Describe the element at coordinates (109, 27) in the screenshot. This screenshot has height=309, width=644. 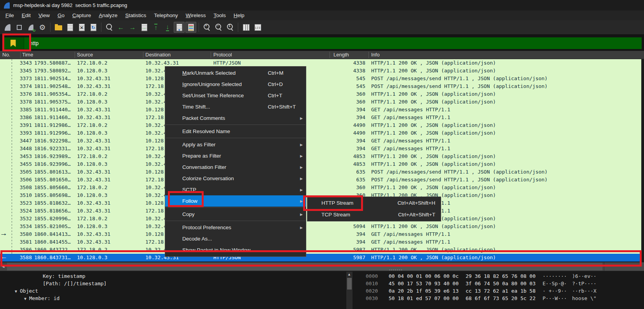
I see `find-packet-icon` at that location.